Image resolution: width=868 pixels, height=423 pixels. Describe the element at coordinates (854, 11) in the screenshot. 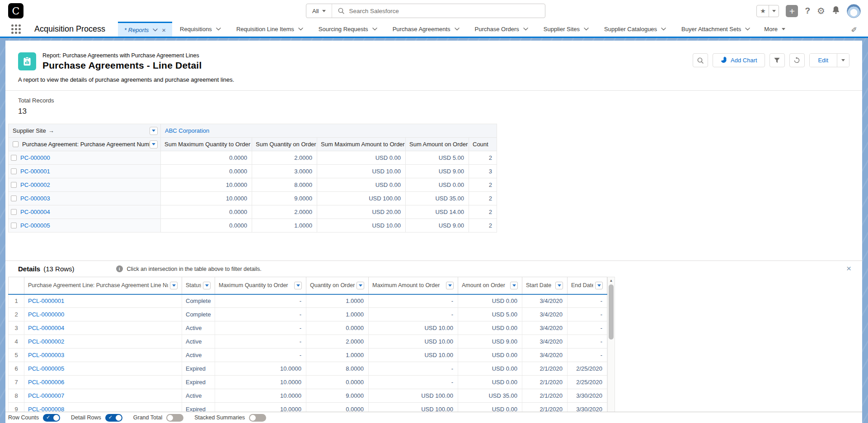

I see `user-avatar` at that location.